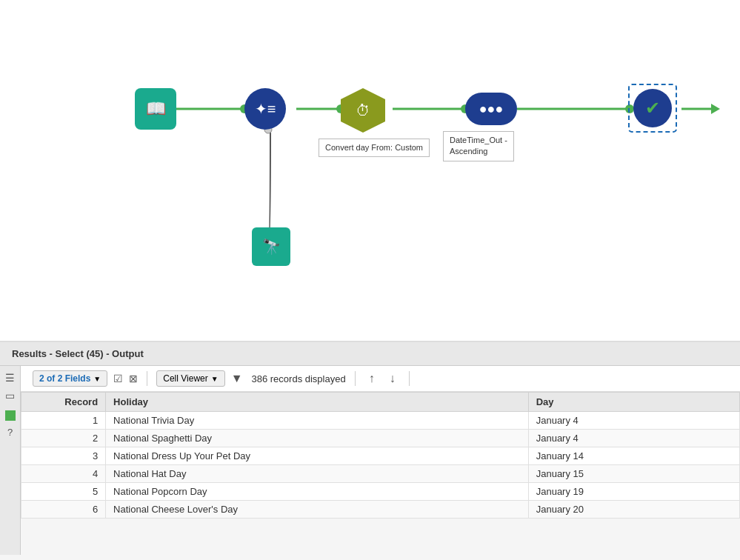  I want to click on sort-icon: ●●●, so click(492, 110).